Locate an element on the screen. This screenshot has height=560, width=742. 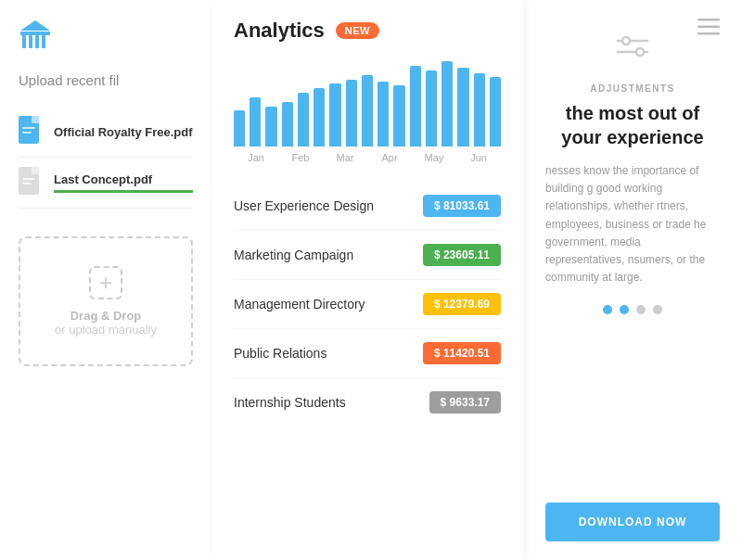
logo-icon is located at coordinates (106, 45).